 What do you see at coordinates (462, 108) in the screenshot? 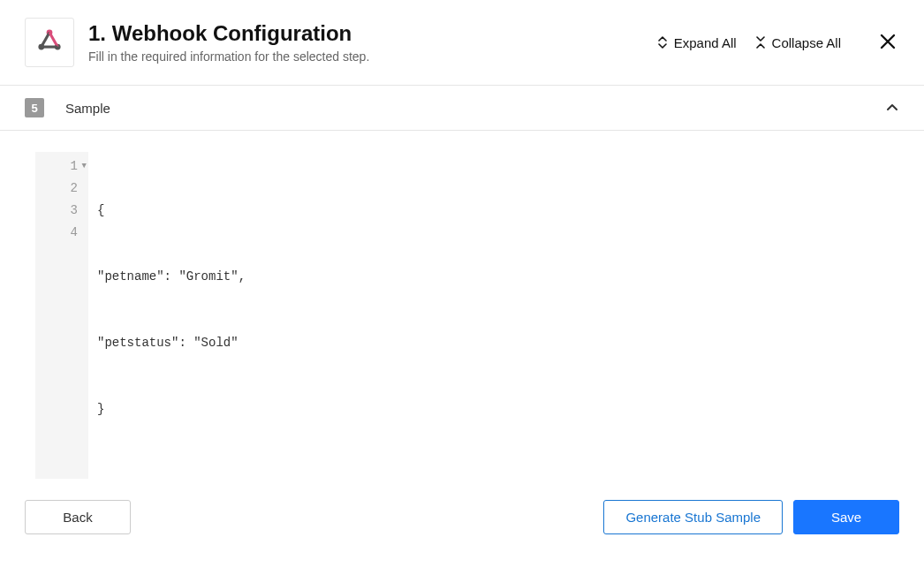
I see `section-header-sample: 5 Sample` at bounding box center [462, 108].